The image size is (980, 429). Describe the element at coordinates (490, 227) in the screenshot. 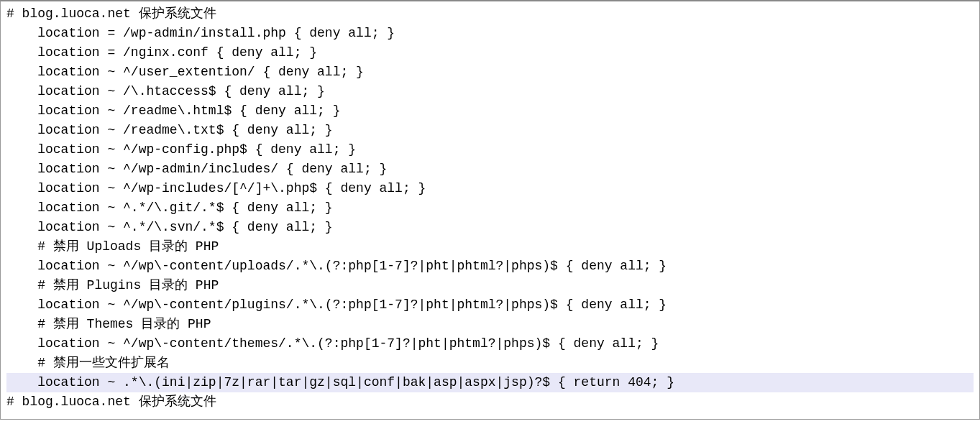

I see `code-line: location ~ ^.*/\.svn/.*$ { deny all; }` at that location.